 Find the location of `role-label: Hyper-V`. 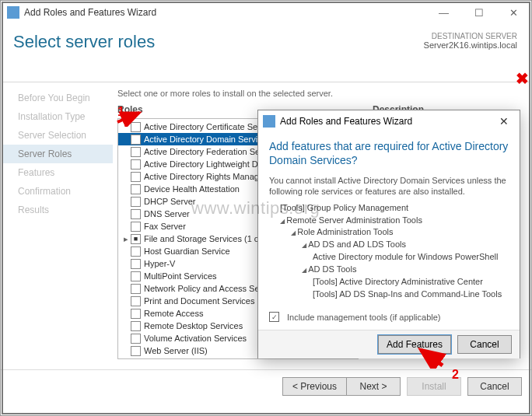

role-label: Hyper-V is located at coordinates (159, 264).